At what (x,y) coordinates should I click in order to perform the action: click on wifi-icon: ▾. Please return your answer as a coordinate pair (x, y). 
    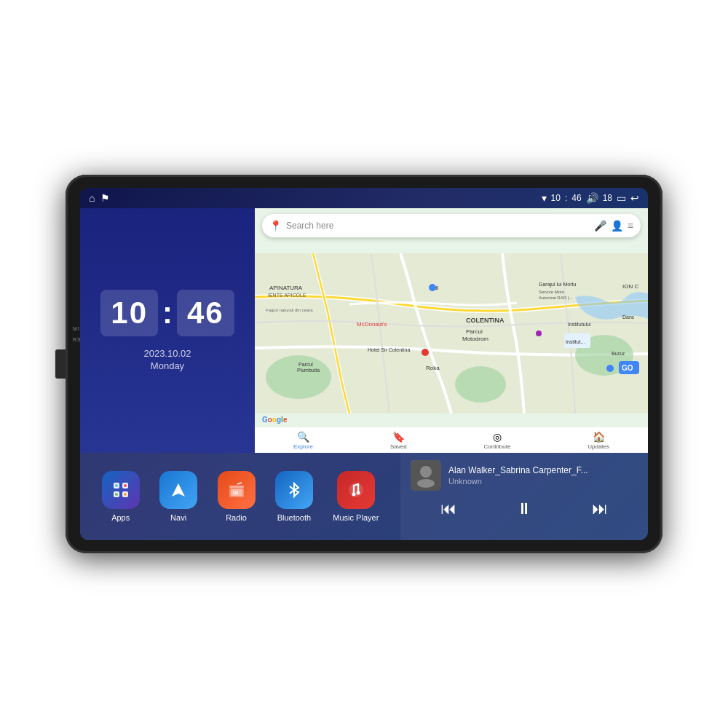
    Looking at the image, I should click on (545, 198).